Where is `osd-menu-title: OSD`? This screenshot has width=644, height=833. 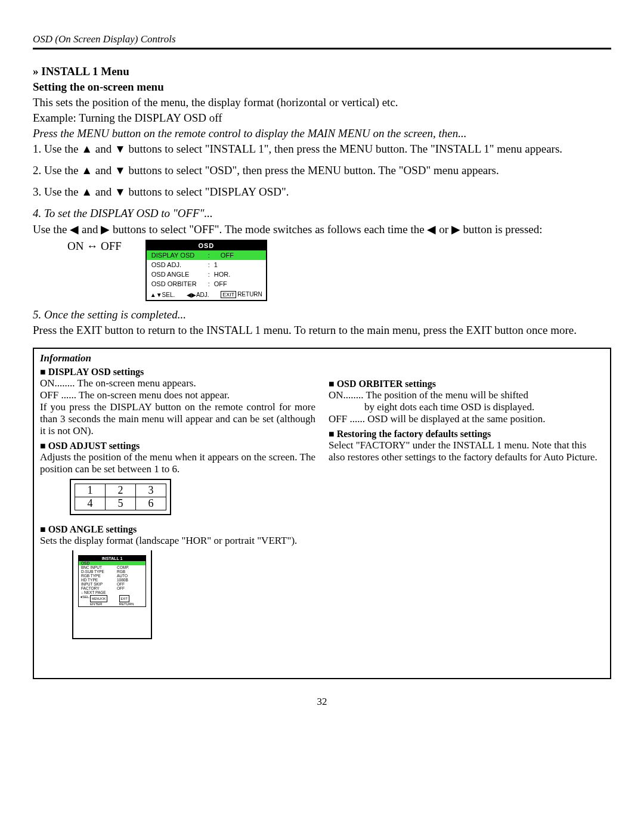 osd-menu-title: OSD is located at coordinates (206, 246).